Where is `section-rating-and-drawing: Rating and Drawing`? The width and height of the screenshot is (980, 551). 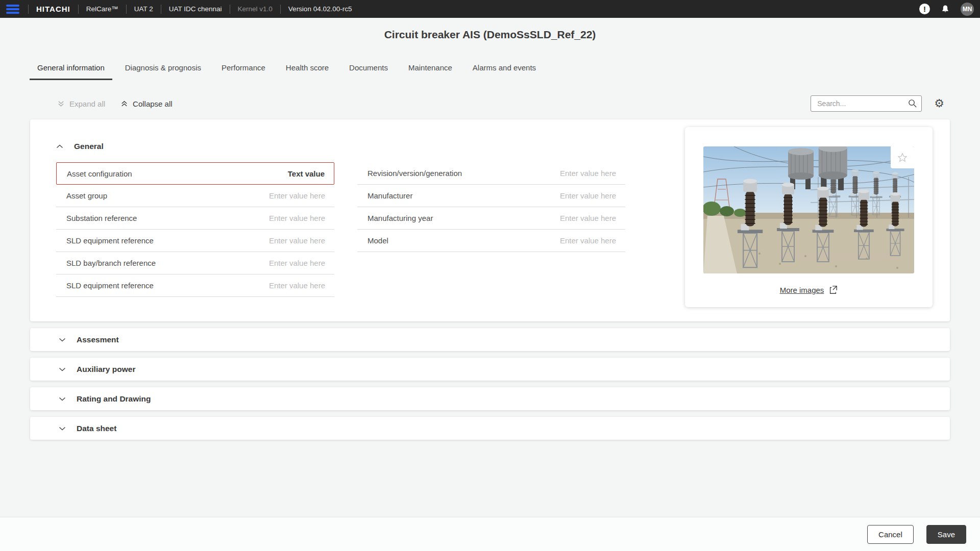
section-rating-and-drawing: Rating and Drawing is located at coordinates (490, 399).